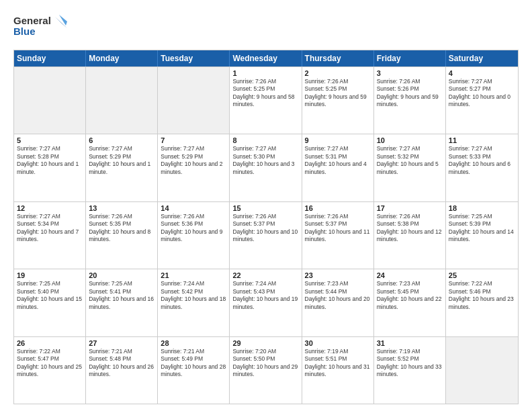  What do you see at coordinates (266, 371) in the screenshot?
I see `calendar-cell: 29Sunrise: 7:20 AM Sunset: 5:50 PM Dayli…` at bounding box center [266, 371].